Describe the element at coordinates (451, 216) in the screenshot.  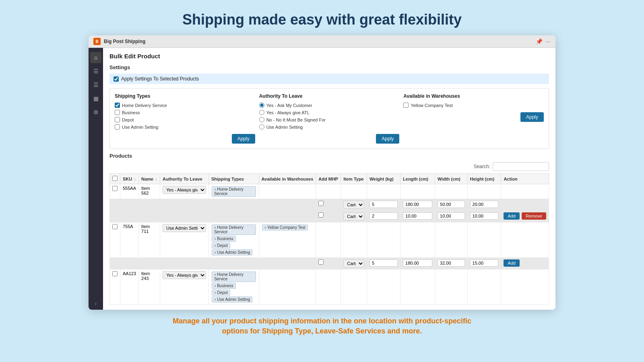
I see `subrow1b-width` at that location.